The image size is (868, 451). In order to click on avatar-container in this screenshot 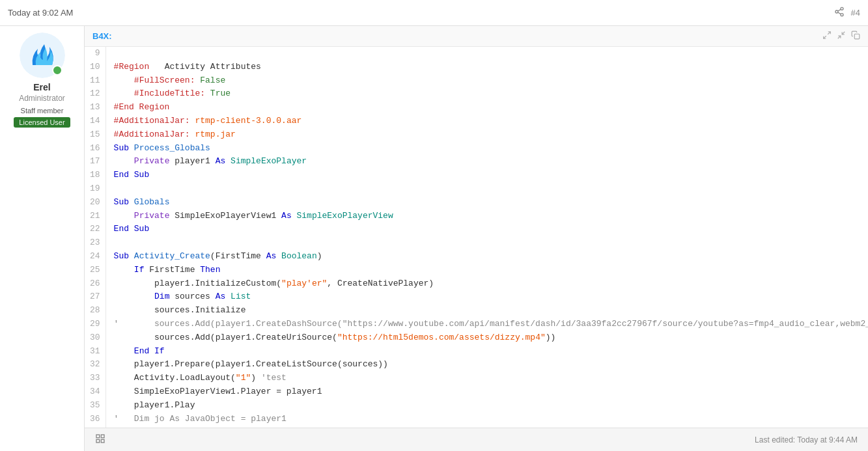, I will do `click(42, 55)`.